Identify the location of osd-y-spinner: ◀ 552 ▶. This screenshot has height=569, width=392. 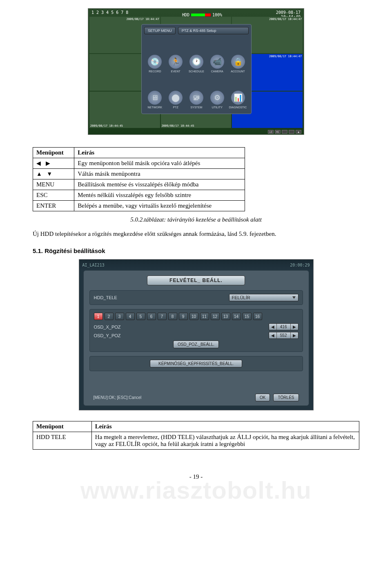
(283, 335).